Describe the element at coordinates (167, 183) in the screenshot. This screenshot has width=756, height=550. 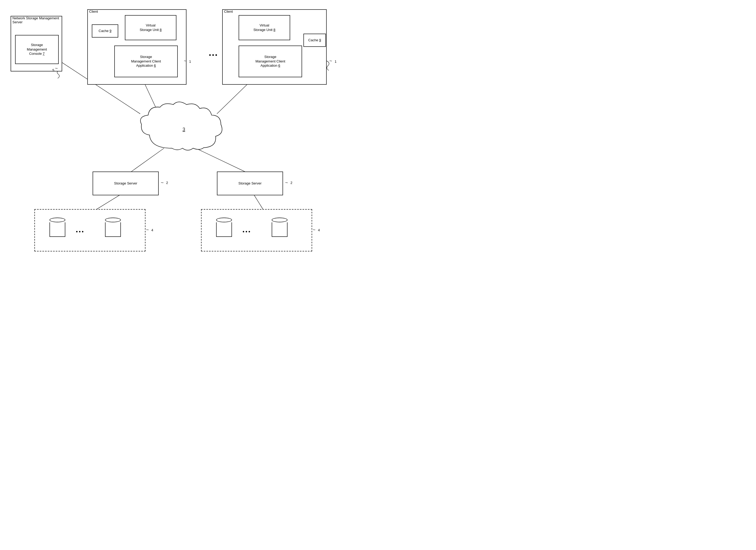
I see `ref-server1: 2` at that location.